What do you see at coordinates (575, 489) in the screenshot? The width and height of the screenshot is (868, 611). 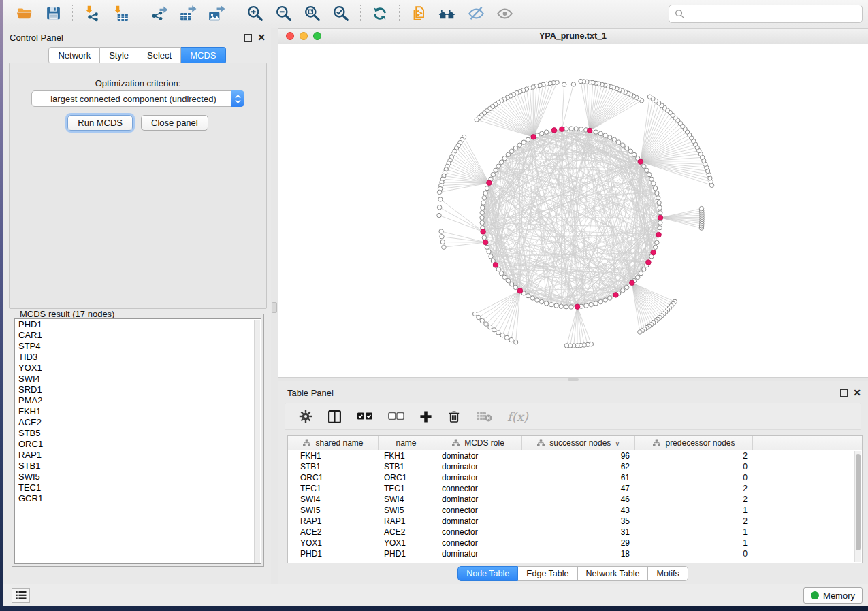 I see `table-row: TEC1TEC1connector472` at bounding box center [575, 489].